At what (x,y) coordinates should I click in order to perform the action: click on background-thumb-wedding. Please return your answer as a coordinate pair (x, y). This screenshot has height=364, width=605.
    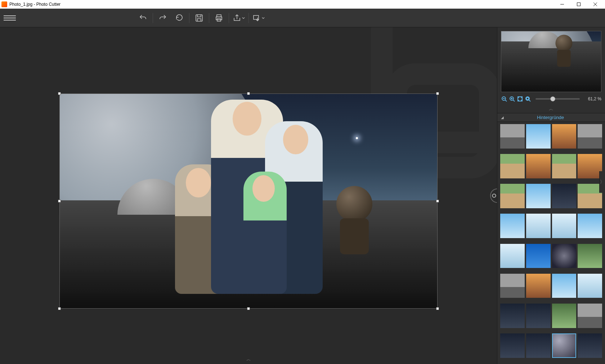
    Looking at the image, I should click on (512, 256).